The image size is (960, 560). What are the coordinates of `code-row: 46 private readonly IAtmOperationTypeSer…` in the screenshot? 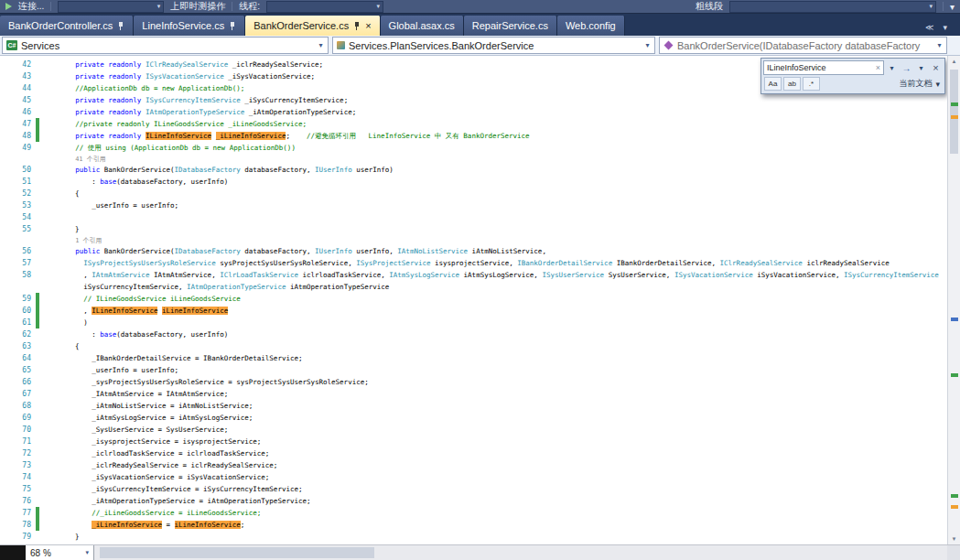 It's located at (480, 112).